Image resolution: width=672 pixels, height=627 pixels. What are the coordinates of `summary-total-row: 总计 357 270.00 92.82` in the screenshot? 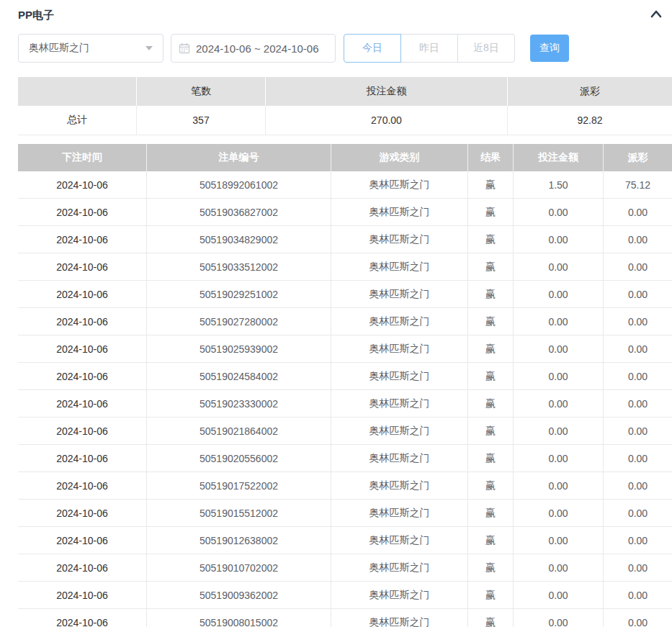 It's located at (345, 121).